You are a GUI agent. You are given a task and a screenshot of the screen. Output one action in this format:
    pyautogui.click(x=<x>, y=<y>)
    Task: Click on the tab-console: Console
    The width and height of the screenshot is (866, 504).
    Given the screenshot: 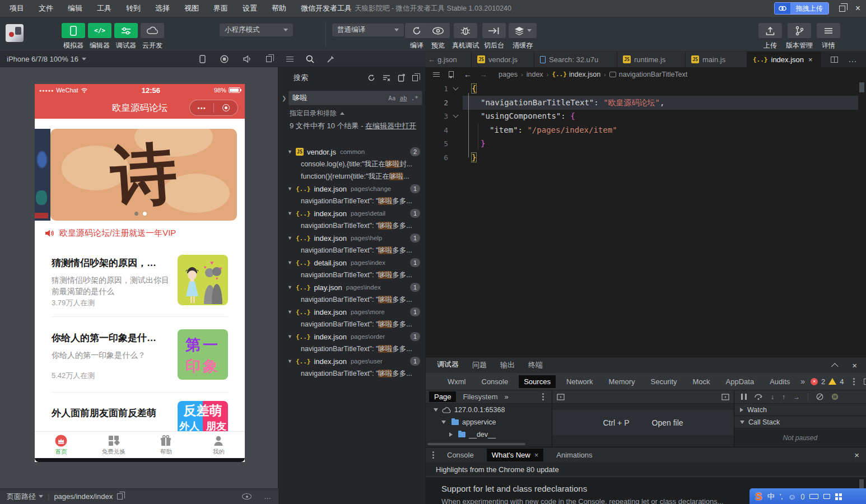 What is the action you would take?
    pyautogui.click(x=495, y=382)
    